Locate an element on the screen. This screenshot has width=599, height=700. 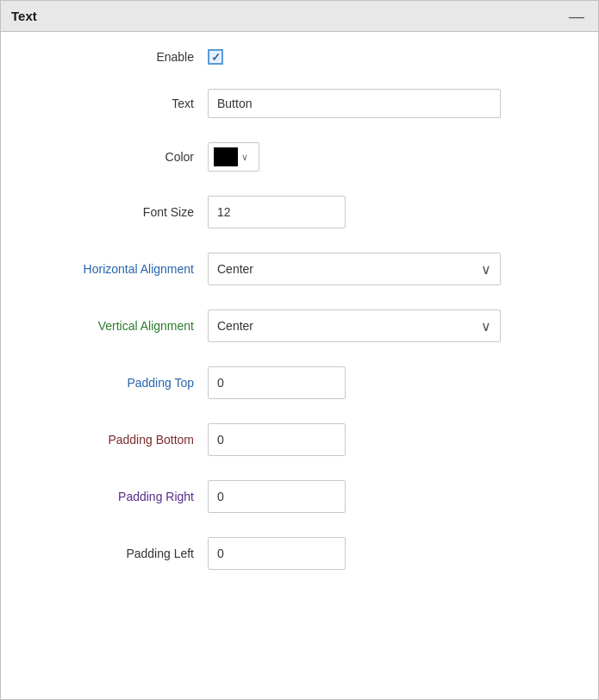
enable-checkbox-wrapper: ✓ is located at coordinates (386, 57).